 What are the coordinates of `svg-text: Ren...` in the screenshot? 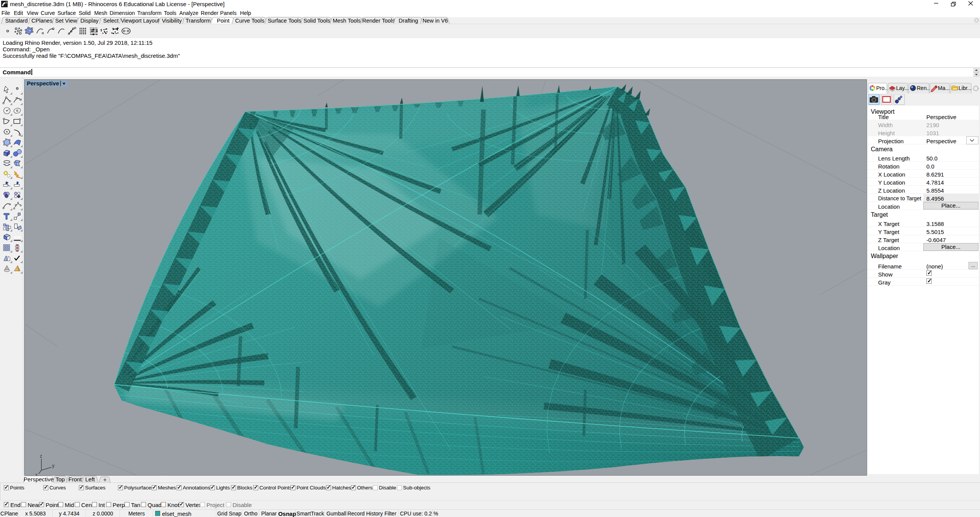 It's located at (924, 88).